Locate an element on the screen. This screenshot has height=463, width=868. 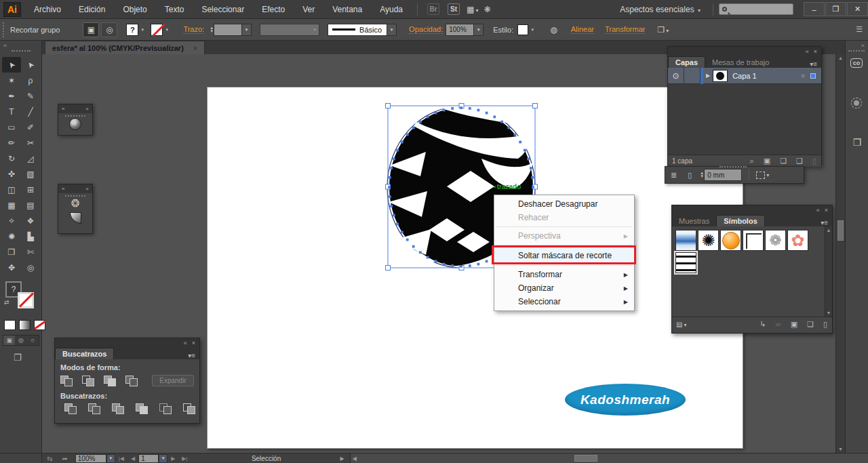
shape-mode-unite is located at coordinates (66, 381).